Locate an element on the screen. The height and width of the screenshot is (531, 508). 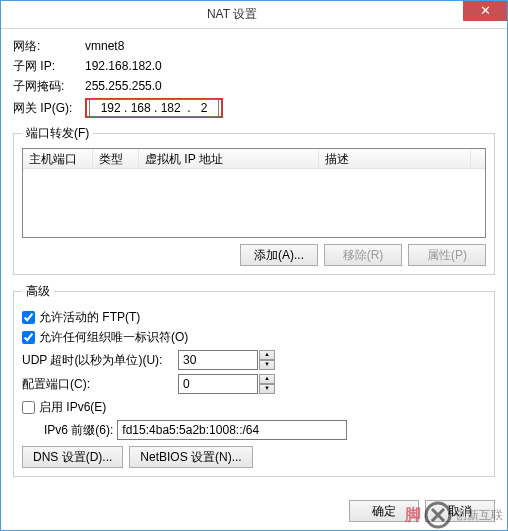
ipv6-prefix-row: IPv6 前缀(6): is located at coordinates (265, 430).